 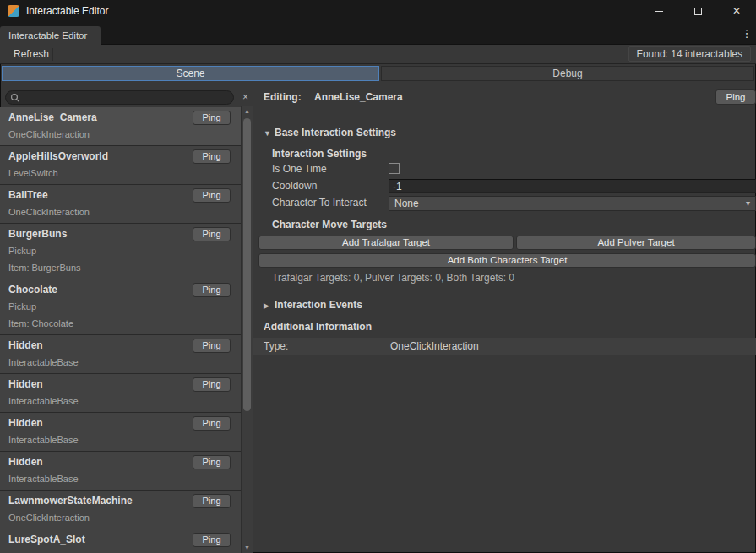 I want to click on minimize-button, so click(x=659, y=11).